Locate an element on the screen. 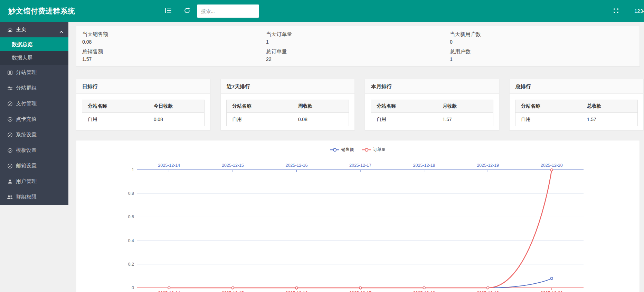 The height and width of the screenshot is (292, 644). sidebar-item-label: 支付管理 is located at coordinates (26, 104).